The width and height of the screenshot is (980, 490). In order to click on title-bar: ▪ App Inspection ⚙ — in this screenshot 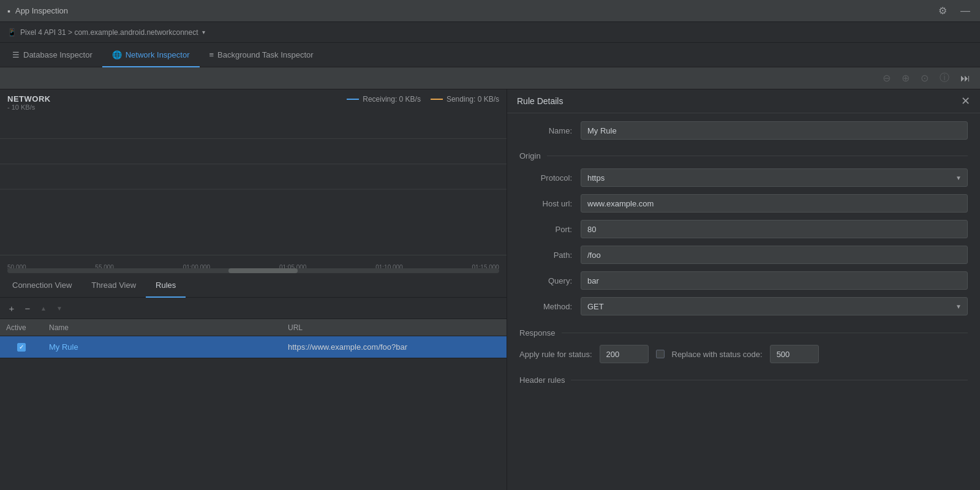, I will do `click(490, 11)`.